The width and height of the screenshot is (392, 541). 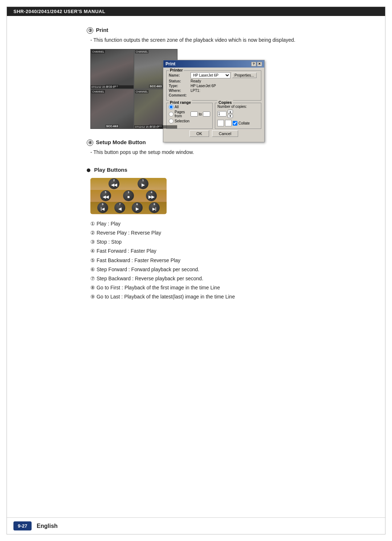 What do you see at coordinates (98, 91) in the screenshot?
I see `cam-top-label-2: CHANNEL` at bounding box center [98, 91].